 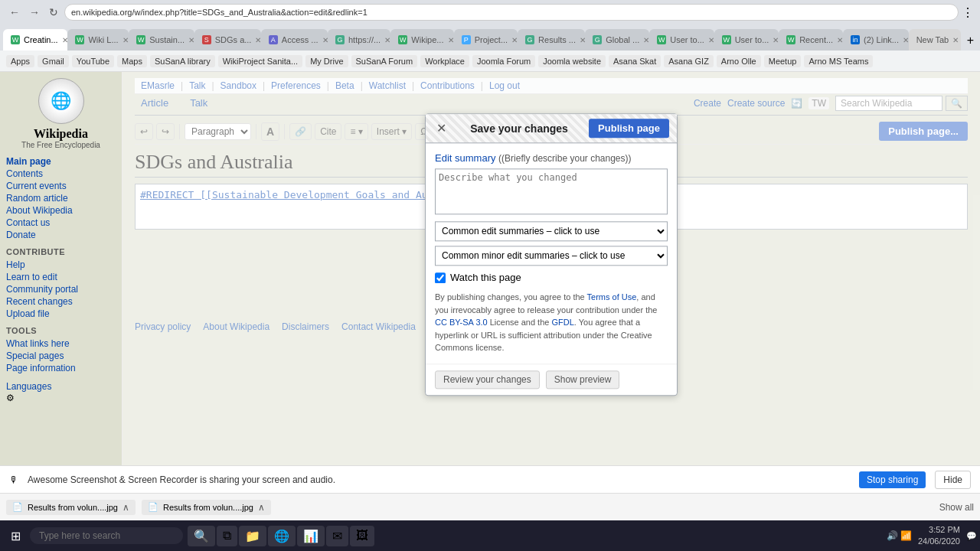 What do you see at coordinates (61, 210) in the screenshot?
I see `sidebar-item-about: About Wikipedia` at bounding box center [61, 210].